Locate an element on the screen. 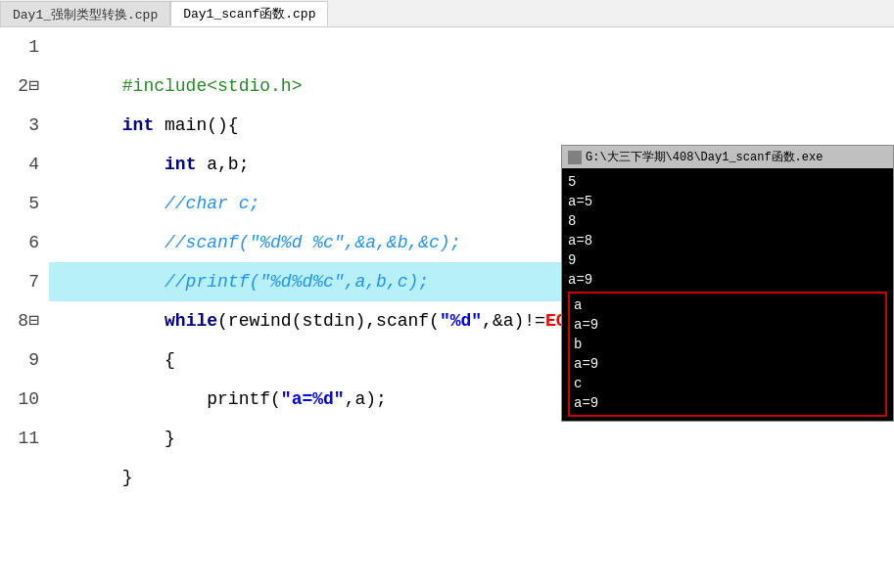 The width and height of the screenshot is (894, 588). line-num-3: 3 is located at coordinates (20, 125).